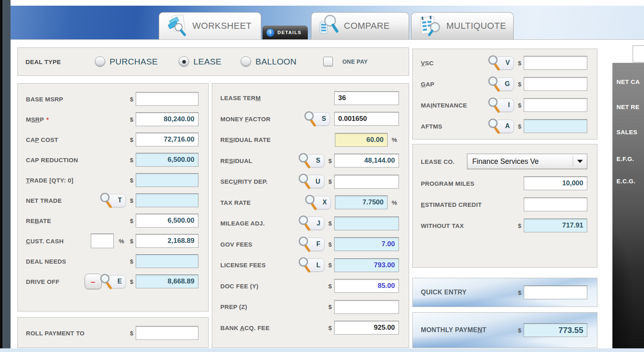 The height and width of the screenshot is (352, 644). What do you see at coordinates (367, 328) in the screenshot?
I see `field-bank-acq-fee: 925.00` at bounding box center [367, 328].